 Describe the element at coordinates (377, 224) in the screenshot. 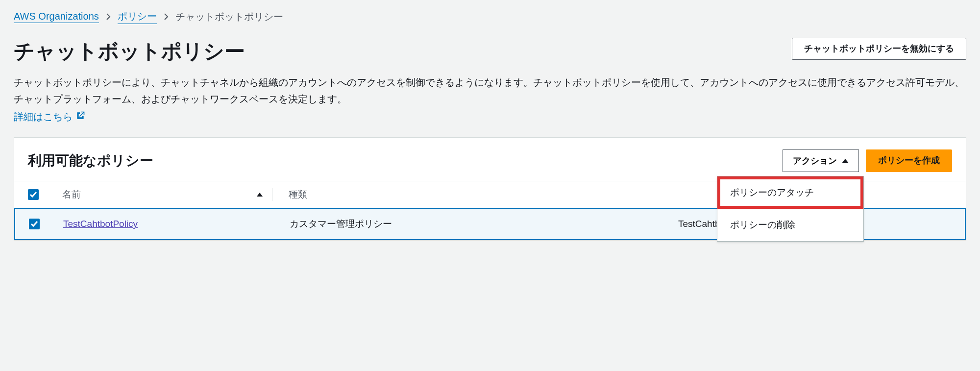

I see `row-type-cell: カスタマー管理ポリシー` at that location.